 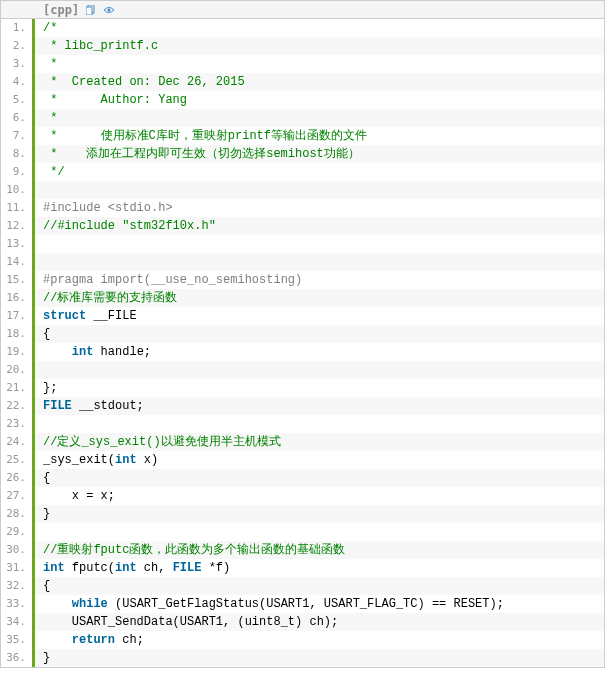 I want to click on code-line: while (USART_GetFlagStatus(USART1, USART…, so click(x=320, y=604).